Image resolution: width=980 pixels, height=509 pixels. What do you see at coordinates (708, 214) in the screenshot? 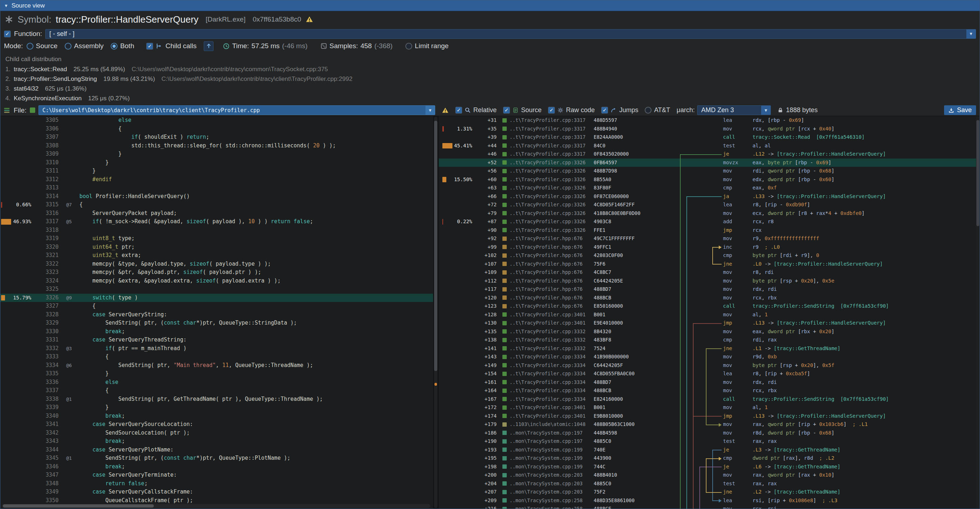
I see `asm-row-79: +79..t\TracyProfiler.cpp:3326418B8C80E0B…` at bounding box center [708, 214].